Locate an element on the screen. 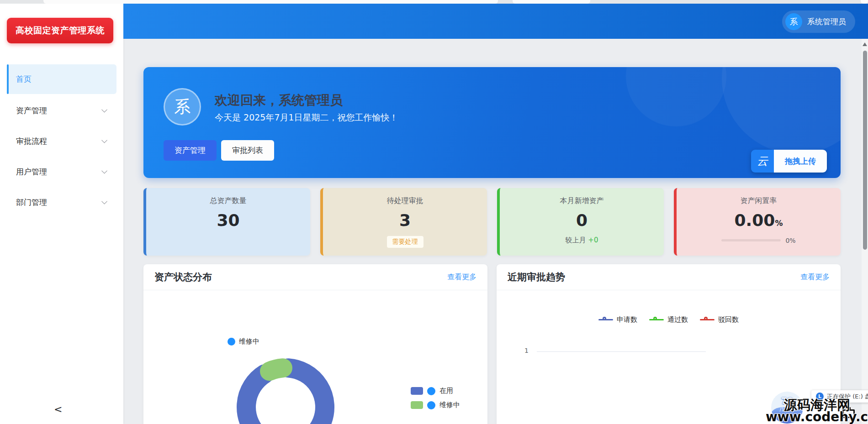  sidebar-item-label: 部门管理 is located at coordinates (32, 203).